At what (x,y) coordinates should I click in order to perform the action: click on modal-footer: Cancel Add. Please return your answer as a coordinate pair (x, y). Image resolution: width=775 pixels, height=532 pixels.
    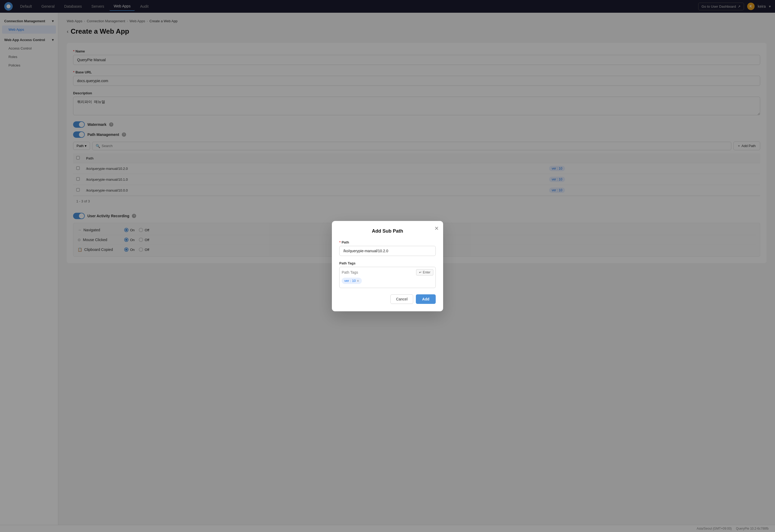
    Looking at the image, I should click on (388, 299).